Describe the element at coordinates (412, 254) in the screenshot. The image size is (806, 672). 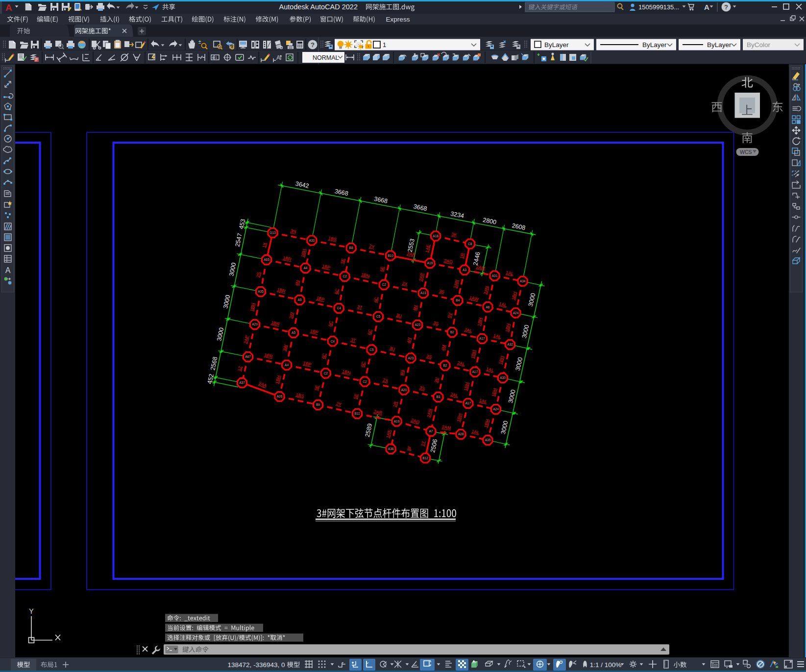
I see `svg-text: 2AR` at that location.